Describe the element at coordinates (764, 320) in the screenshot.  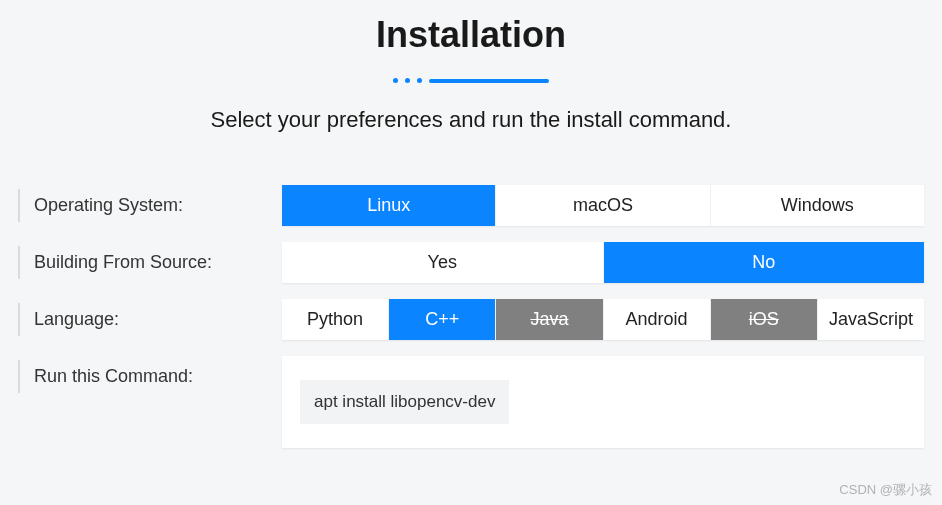
I see `language-option-ios: iOS` at that location.